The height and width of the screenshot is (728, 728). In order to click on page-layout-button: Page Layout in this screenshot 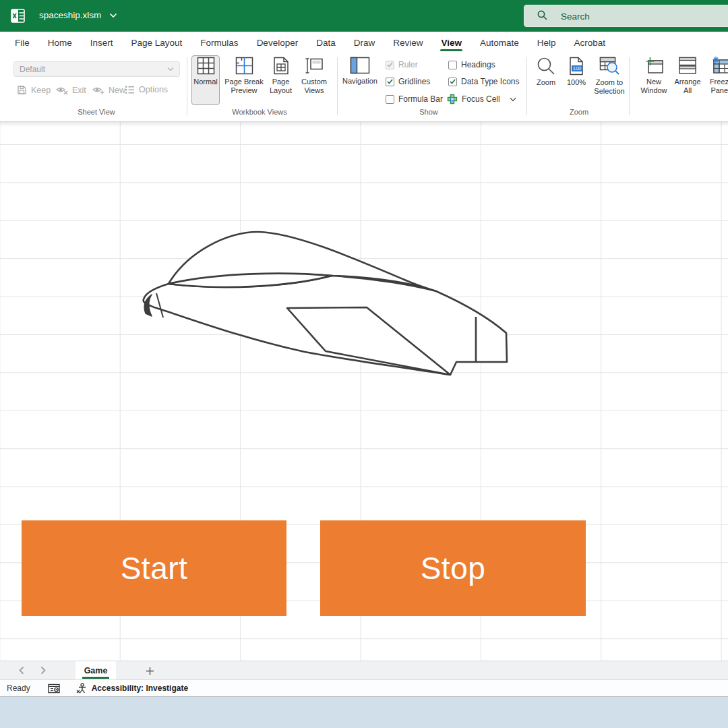, I will do `click(280, 75)`.